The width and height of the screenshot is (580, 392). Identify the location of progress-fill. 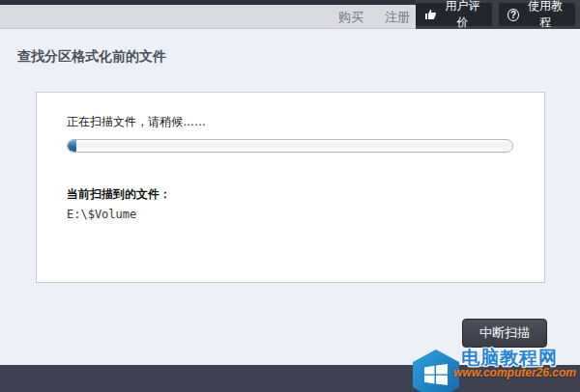
(72, 146).